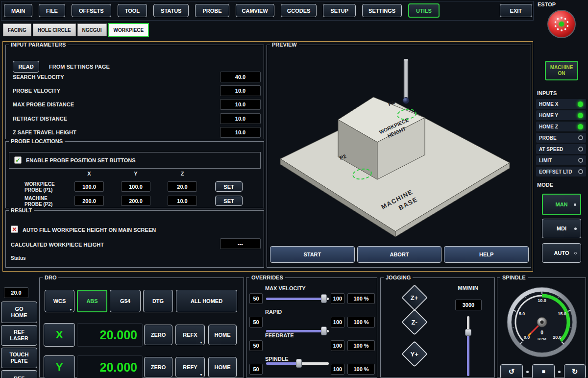  What do you see at coordinates (562, 314) in the screenshot?
I see `gauge-tick-15: 15.0` at bounding box center [562, 314].